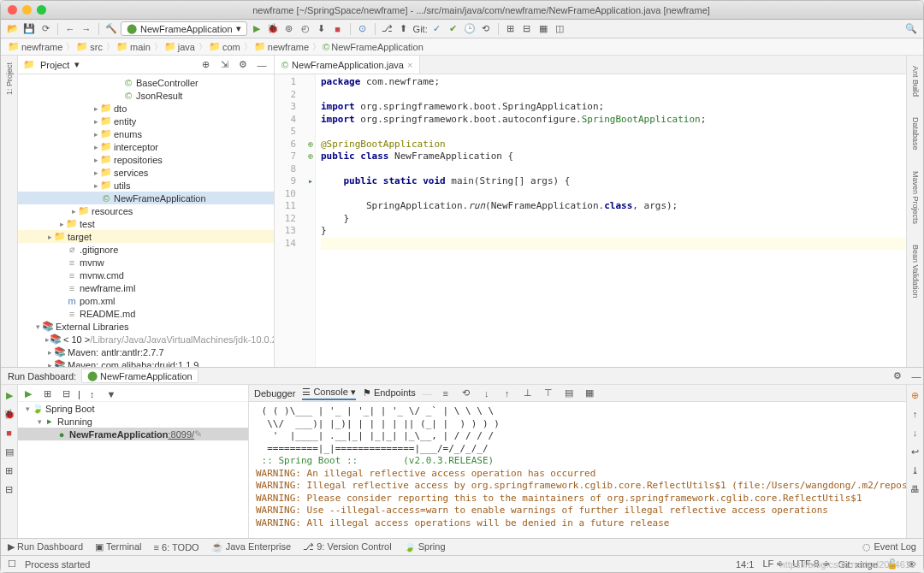  Describe the element at coordinates (548, 393) in the screenshot. I see `tool-icon: ⊤` at that location.